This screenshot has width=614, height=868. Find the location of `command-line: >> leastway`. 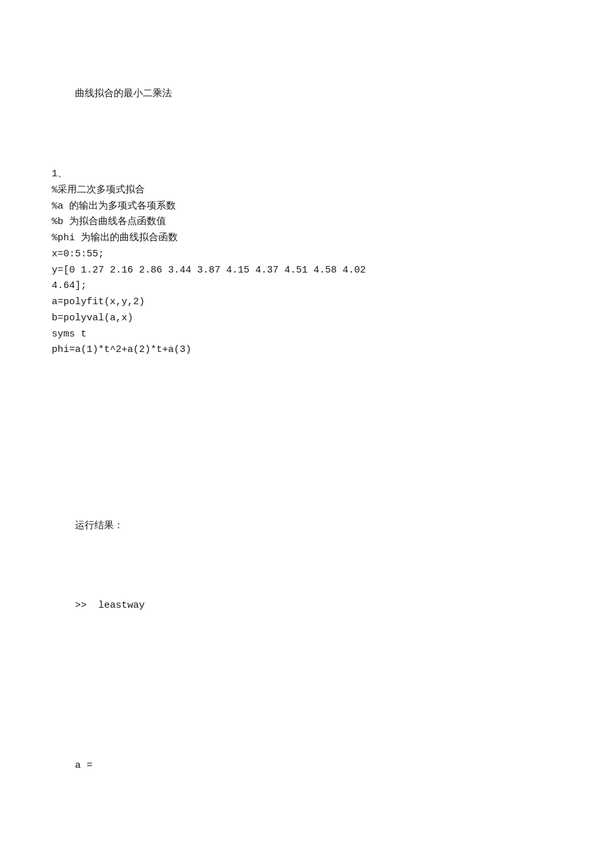

command-line: >> leastway is located at coordinates (307, 606).